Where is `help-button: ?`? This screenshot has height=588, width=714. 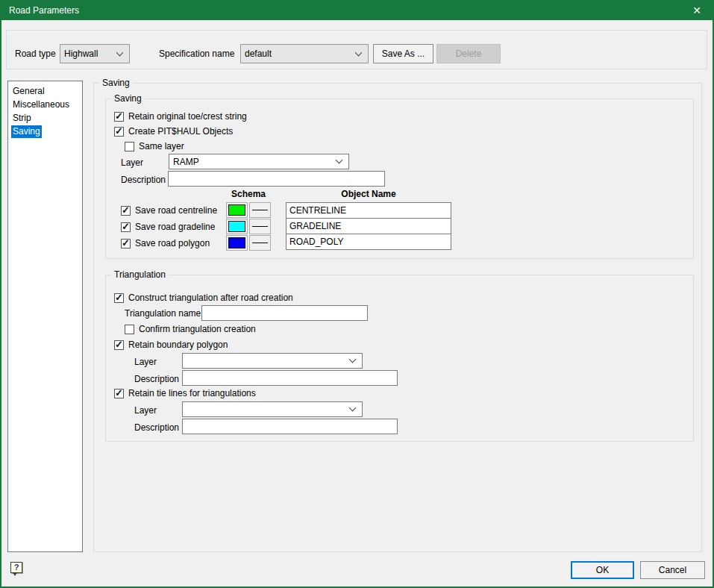 help-button: ? is located at coordinates (16, 567).